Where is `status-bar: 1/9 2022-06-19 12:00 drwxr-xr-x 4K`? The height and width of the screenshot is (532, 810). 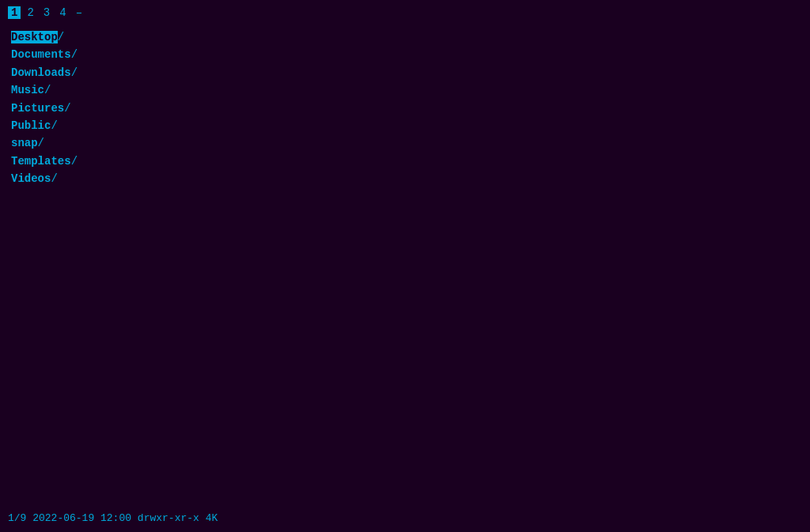 status-bar: 1/9 2022-06-19 12:00 drwxr-xr-x 4K is located at coordinates (112, 519).